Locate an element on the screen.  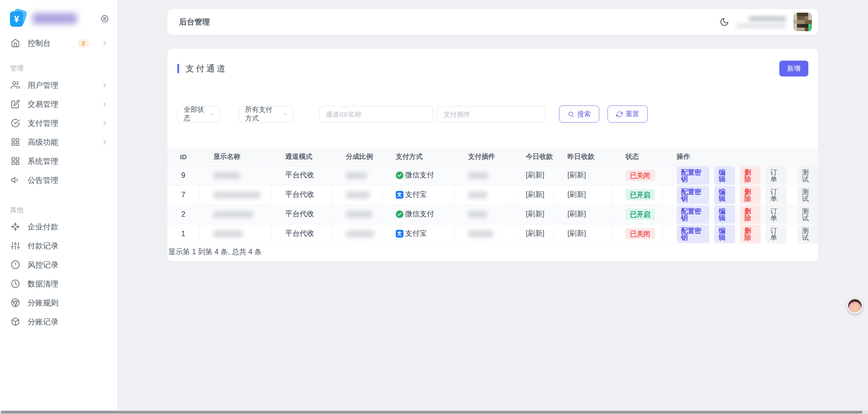
title-accent-bar is located at coordinates (178, 69).